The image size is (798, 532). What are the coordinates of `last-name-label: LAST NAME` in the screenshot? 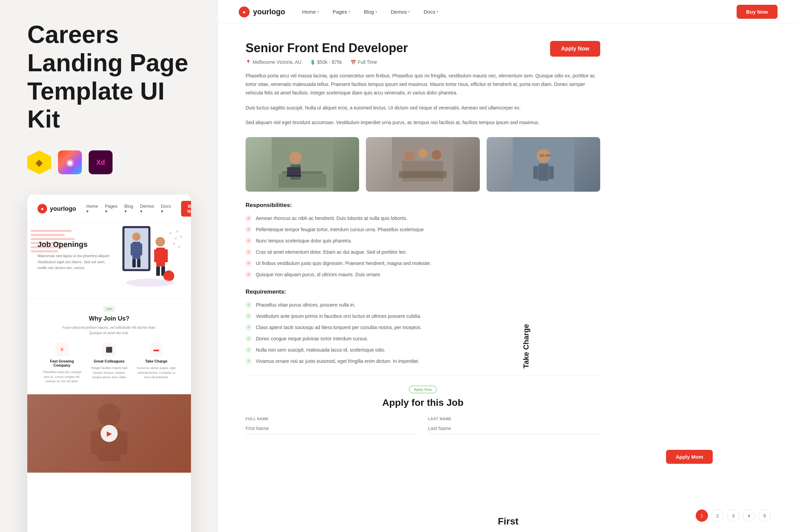 It's located at (514, 419).